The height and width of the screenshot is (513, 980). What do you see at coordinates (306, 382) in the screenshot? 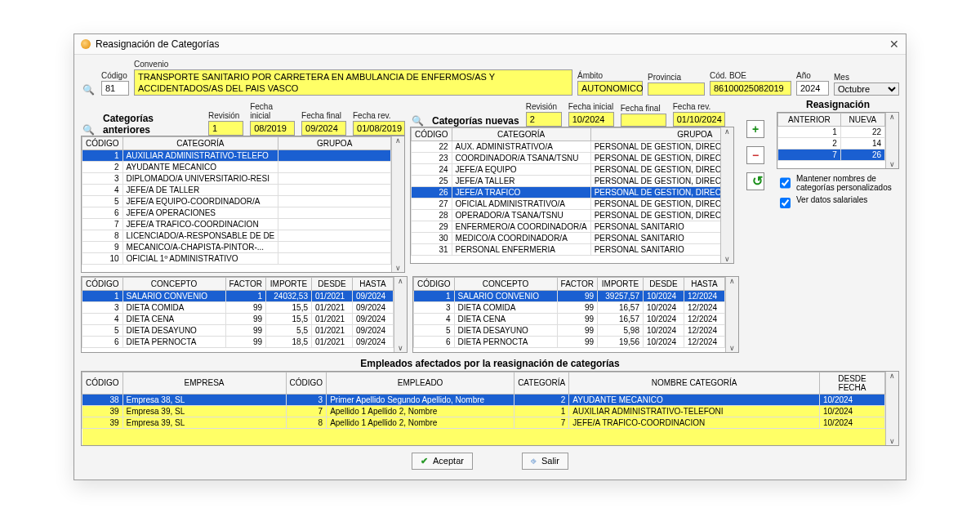
I see `col-codigo2: CÓDIGO` at bounding box center [306, 382].